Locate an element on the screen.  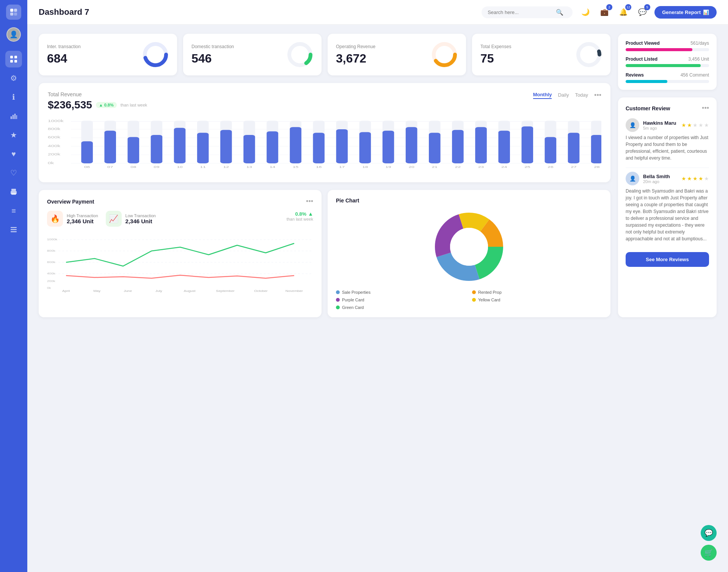
review-divider is located at coordinates (667, 168).